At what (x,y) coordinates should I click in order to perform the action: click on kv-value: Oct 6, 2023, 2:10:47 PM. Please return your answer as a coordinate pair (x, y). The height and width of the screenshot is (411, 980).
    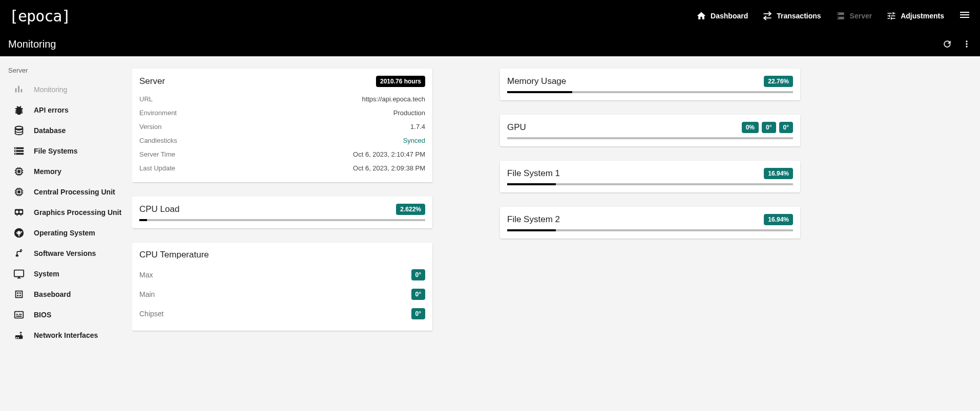
    Looking at the image, I should click on (389, 155).